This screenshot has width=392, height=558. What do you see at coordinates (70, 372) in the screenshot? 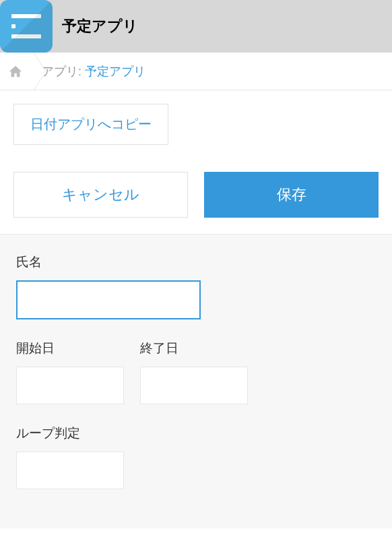
I see `field-start-date: 開始日` at bounding box center [70, 372].